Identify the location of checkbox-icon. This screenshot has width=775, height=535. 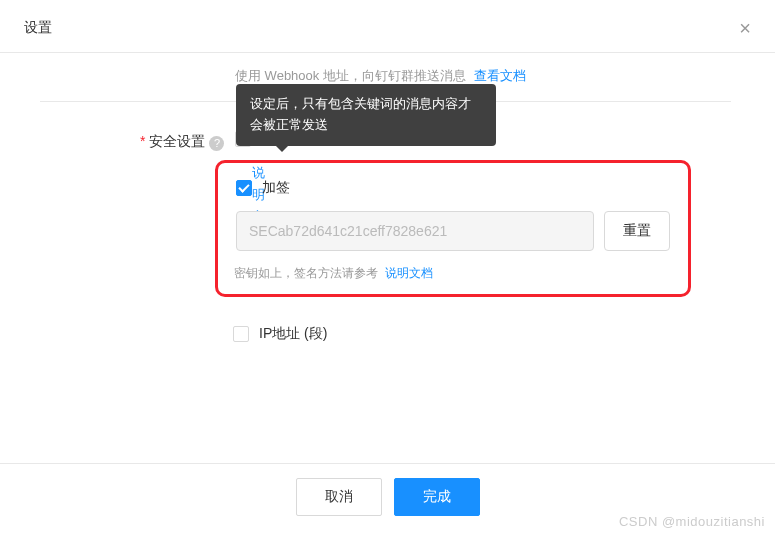
(241, 334).